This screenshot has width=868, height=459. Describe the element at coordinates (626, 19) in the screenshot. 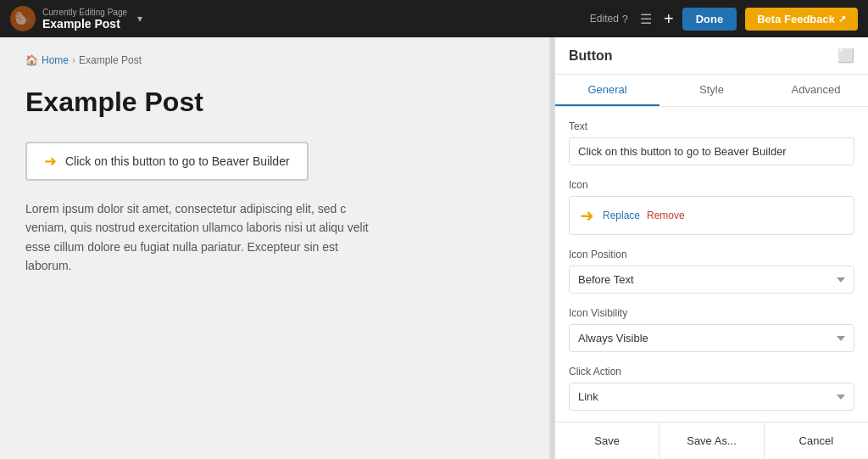

I see `help-icon: ?` at that location.